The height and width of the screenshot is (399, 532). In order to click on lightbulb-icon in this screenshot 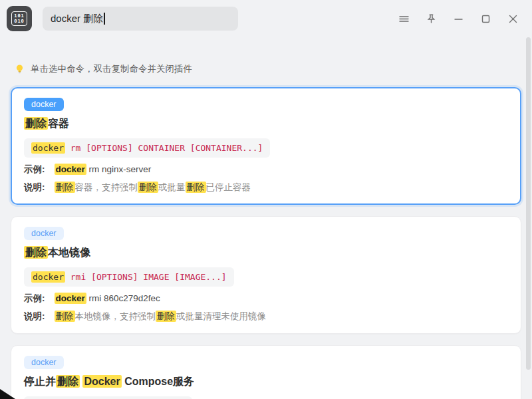, I will do `click(20, 69)`.